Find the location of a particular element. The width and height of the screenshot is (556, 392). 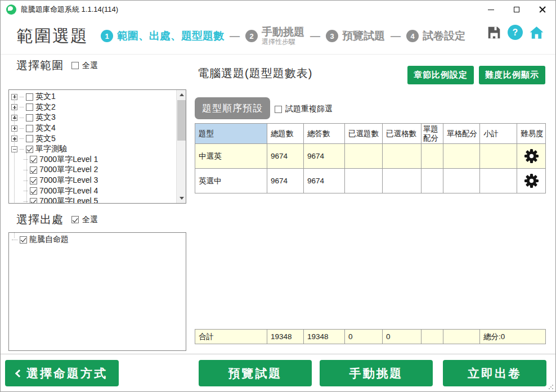

type-order-button: 題型順序預設 is located at coordinates (232, 108).